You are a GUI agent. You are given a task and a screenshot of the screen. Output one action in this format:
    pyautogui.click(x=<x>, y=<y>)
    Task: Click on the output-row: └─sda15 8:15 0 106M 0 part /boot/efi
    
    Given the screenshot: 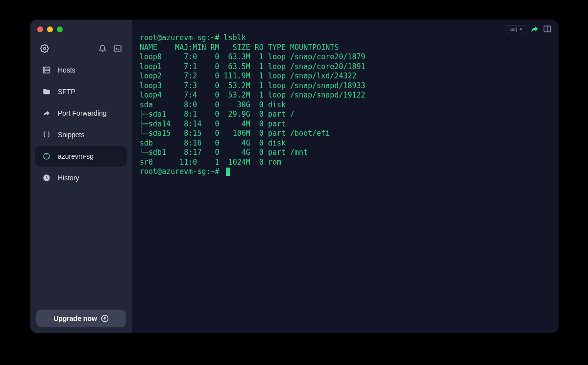 What is the action you would take?
    pyautogui.click(x=235, y=133)
    